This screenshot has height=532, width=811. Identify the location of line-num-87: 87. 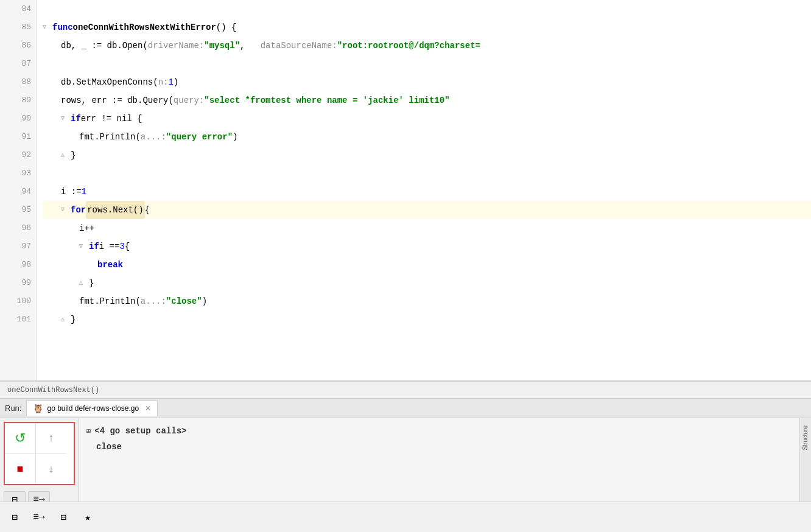
(18, 64).